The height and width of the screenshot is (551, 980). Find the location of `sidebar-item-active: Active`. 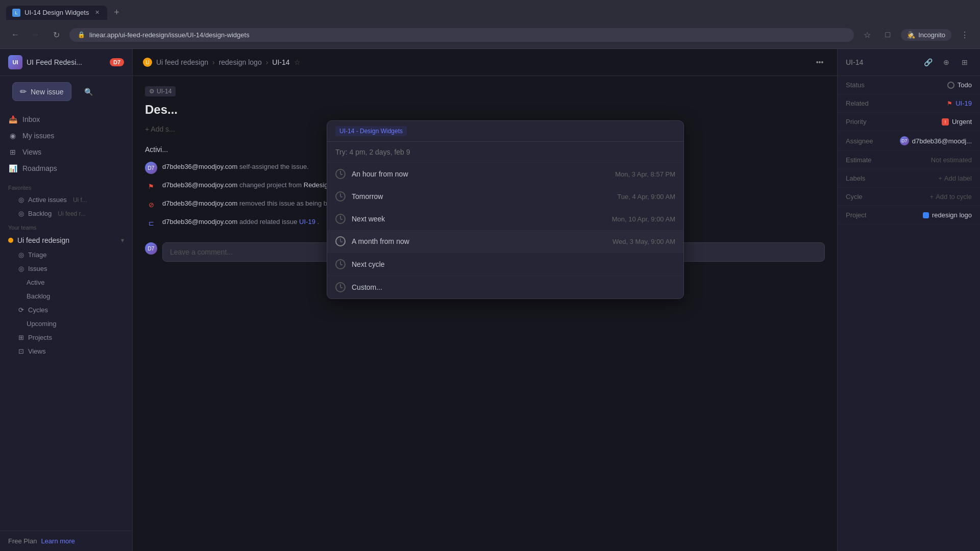

sidebar-item-active: Active is located at coordinates (66, 283).